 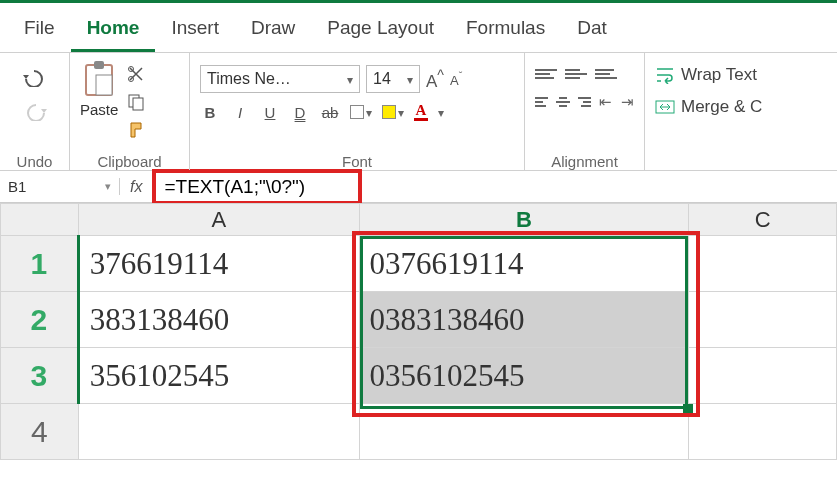 What do you see at coordinates (380, 30) in the screenshot?
I see `tab-page-layout: Page Layout` at bounding box center [380, 30].